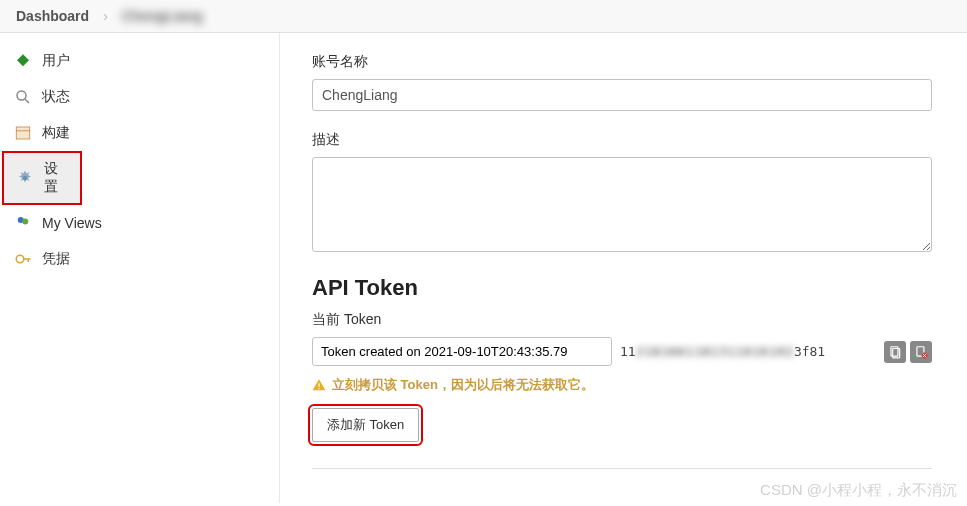  I want to click on sidebar-item-users: 用户, so click(140, 61).